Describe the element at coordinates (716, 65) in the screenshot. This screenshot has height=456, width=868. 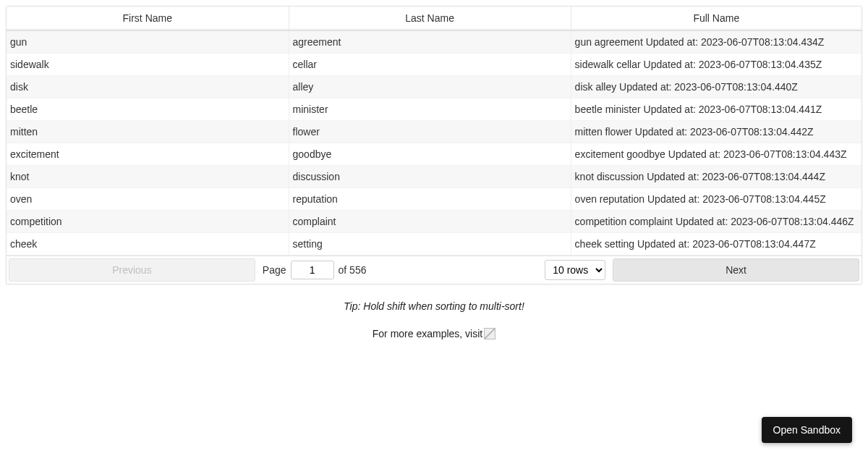
I see `cell-full-name: sidewalk cellar Updated at: 2023-06-07T0…` at that location.